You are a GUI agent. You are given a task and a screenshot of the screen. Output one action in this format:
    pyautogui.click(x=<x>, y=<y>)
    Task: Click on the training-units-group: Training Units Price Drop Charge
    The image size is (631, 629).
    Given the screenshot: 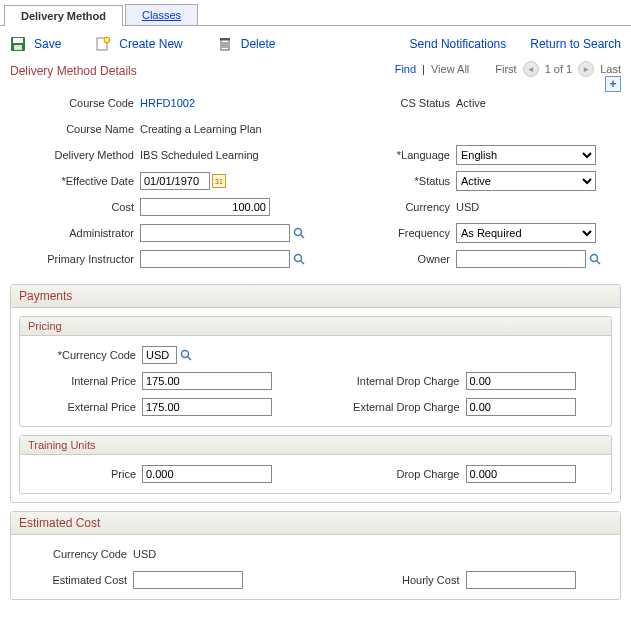 What is the action you would take?
    pyautogui.click(x=316, y=464)
    